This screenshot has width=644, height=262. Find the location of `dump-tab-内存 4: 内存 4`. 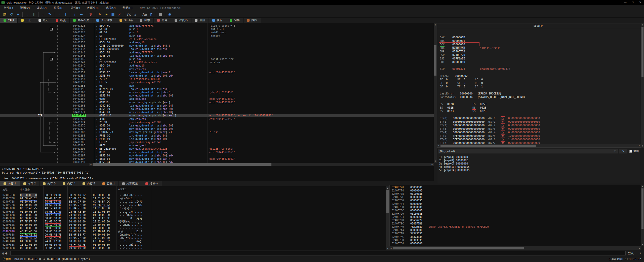

dump-tab-内存 4: 内存 4 is located at coordinates (69, 183).